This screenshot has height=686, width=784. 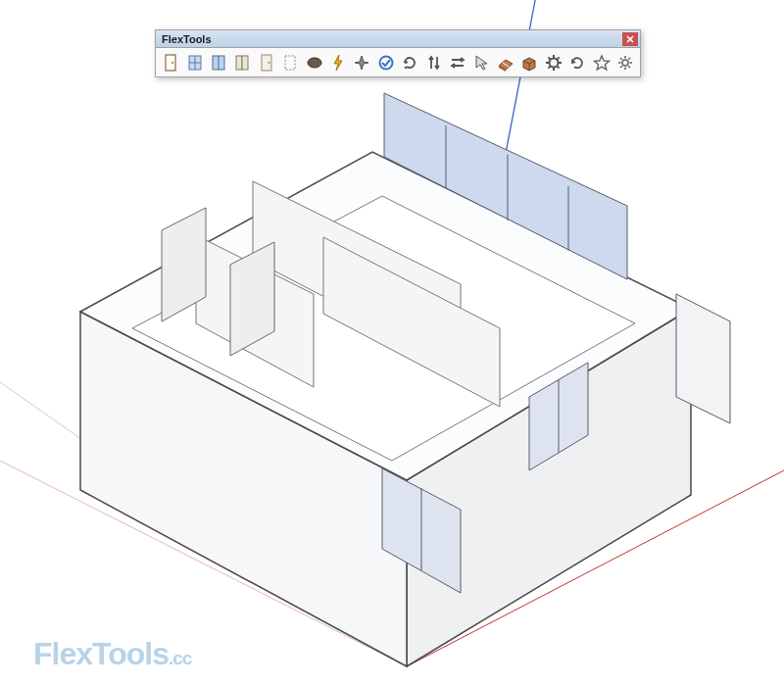 I want to click on swap-vertical-icon, so click(x=433, y=63).